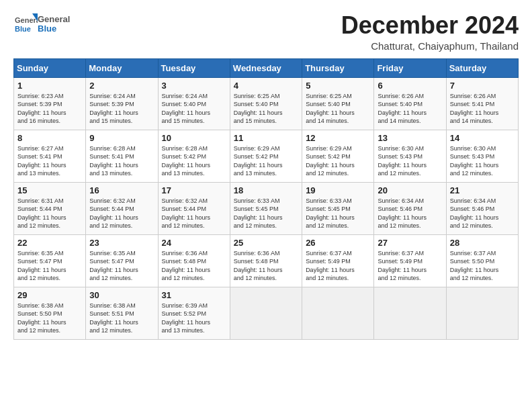 Image resolution: width=532 pixels, height=411 pixels. Describe the element at coordinates (266, 103) in the screenshot. I see `calendar-cell: 4Sunrise: 6:25 AM Sunset: 5:40 PM Daylig…` at that location.